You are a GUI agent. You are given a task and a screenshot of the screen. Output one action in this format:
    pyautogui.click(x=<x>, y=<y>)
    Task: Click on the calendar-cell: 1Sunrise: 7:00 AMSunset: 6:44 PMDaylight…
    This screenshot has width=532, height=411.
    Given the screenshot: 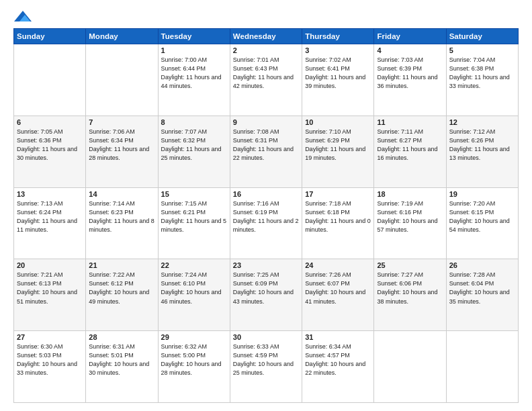 What is the action you would take?
    pyautogui.click(x=193, y=81)
    